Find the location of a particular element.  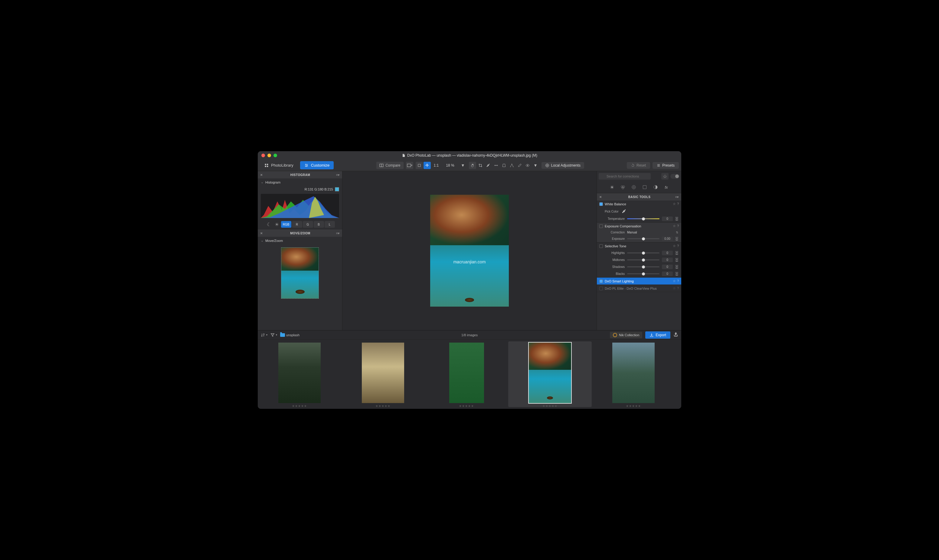

fx-tab-icon: fx is located at coordinates (667, 187).